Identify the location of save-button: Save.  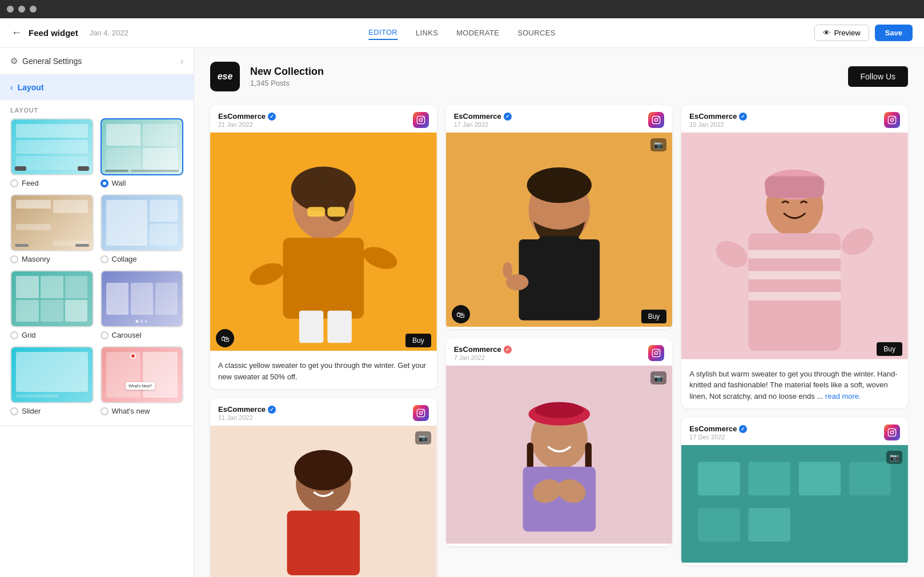
(894, 33).